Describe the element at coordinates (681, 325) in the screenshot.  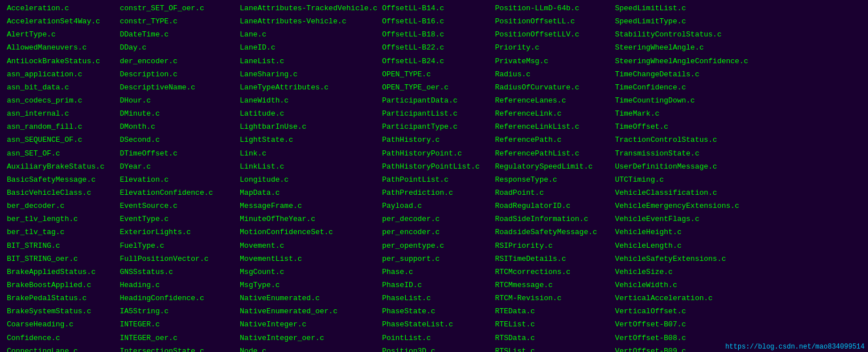
I see `file-item: VertOffset-B07.c` at that location.